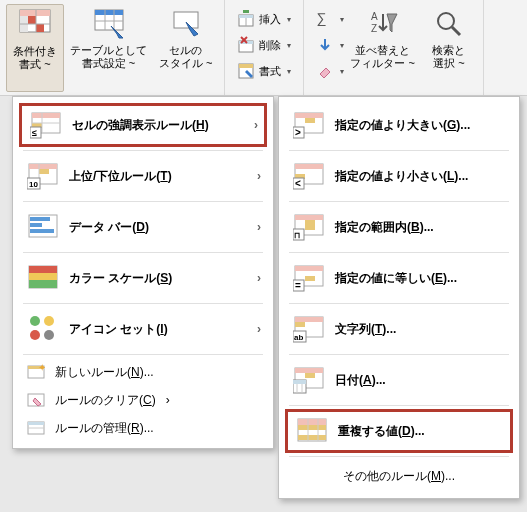  I want to click on less-than-icon: <, so click(309, 176).